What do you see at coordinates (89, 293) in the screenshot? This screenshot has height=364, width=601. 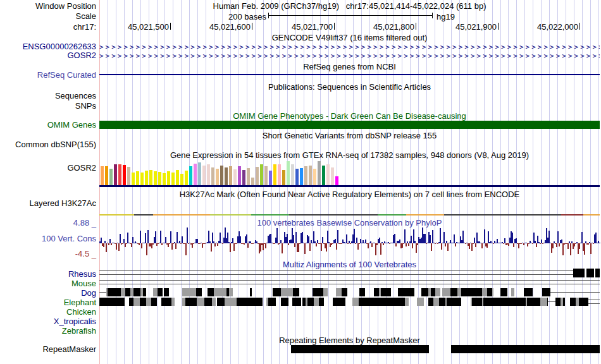 I see `species-label-dog: Dog` at bounding box center [89, 293].